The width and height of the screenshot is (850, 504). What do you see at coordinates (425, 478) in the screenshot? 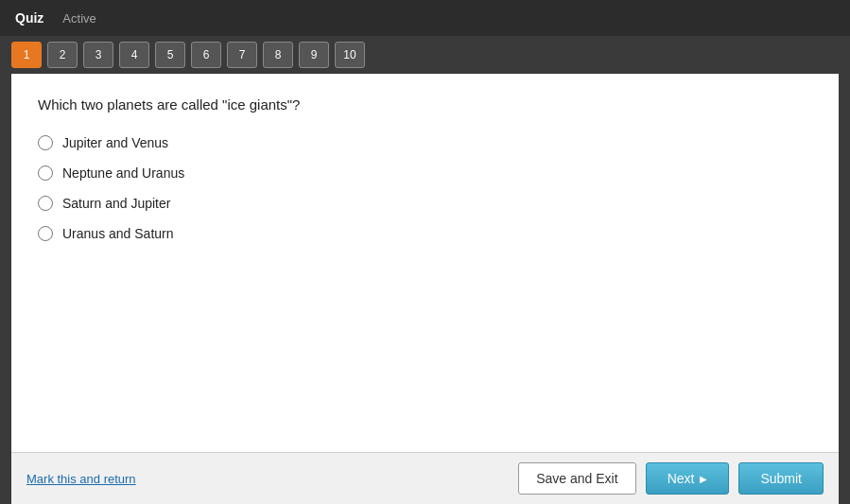
I see `bottom-bar: Mark this and return Save and Exit Next …` at bounding box center [425, 478].